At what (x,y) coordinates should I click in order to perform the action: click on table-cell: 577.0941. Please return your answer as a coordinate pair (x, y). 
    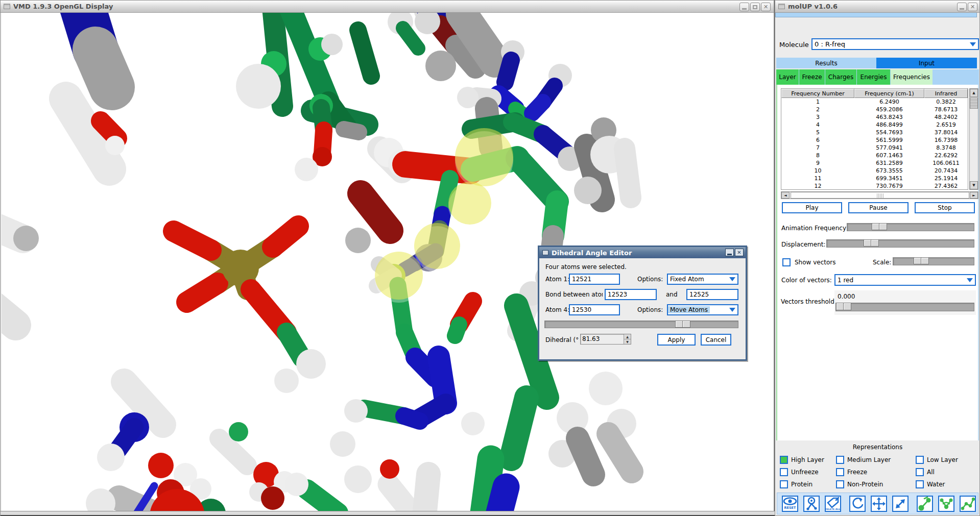
    Looking at the image, I should click on (890, 148).